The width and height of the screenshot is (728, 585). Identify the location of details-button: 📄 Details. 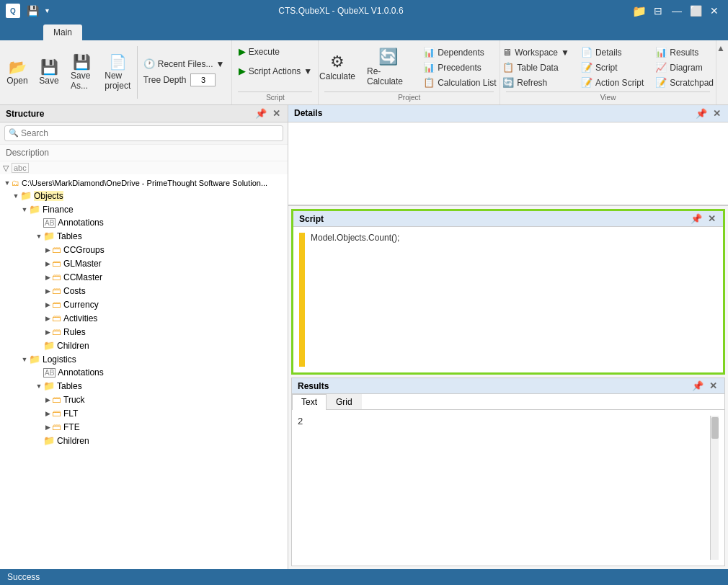
(613, 52).